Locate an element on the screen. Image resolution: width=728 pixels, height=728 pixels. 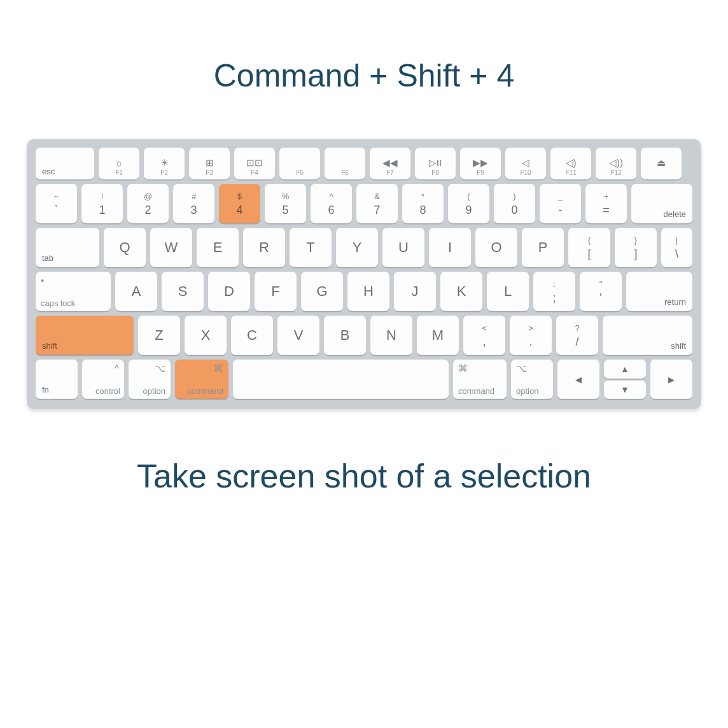
key-backslash: |\ is located at coordinates (677, 248).